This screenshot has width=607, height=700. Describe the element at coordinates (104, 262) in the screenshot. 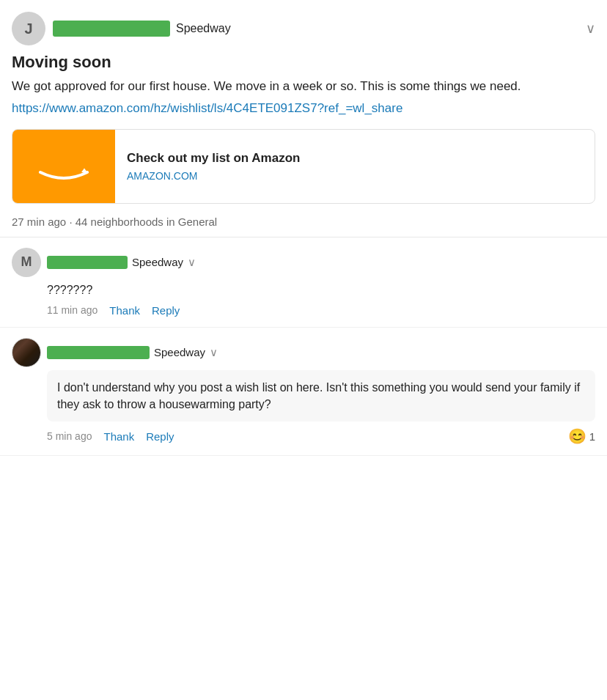

I see `comment-1-header-left: M Speedway ∨` at that location.